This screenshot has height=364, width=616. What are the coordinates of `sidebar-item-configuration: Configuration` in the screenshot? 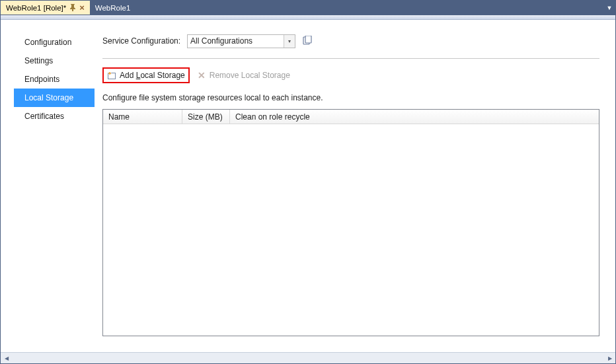 It's located at (54, 42).